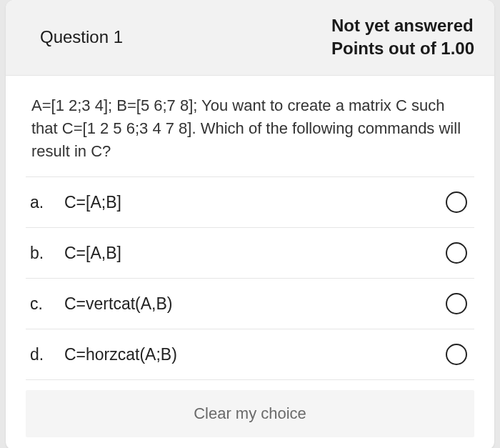  I want to click on clear-row: Clear my choice, so click(250, 412).